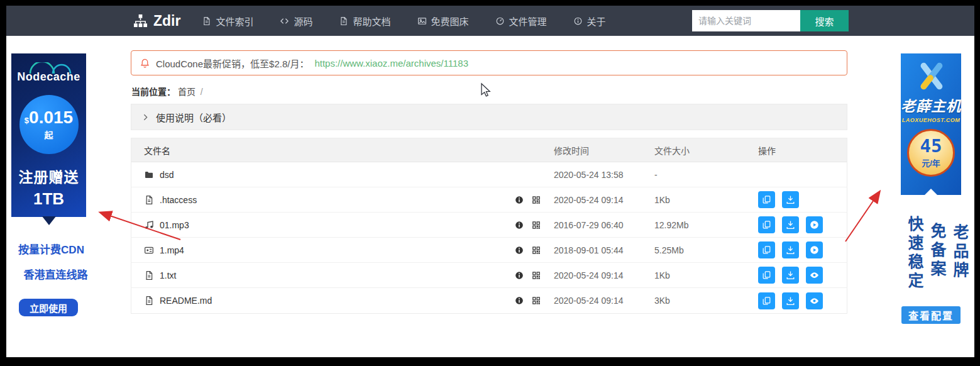  I want to click on header-operations: 操作, so click(802, 150).